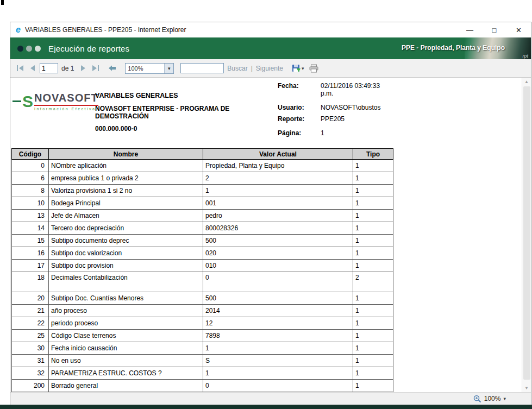 This screenshot has height=409, width=532. What do you see at coordinates (341, 108) in the screenshot?
I see `meta-row-usuario: Usuario: NOVASOFT\obustos` at bounding box center [341, 108].